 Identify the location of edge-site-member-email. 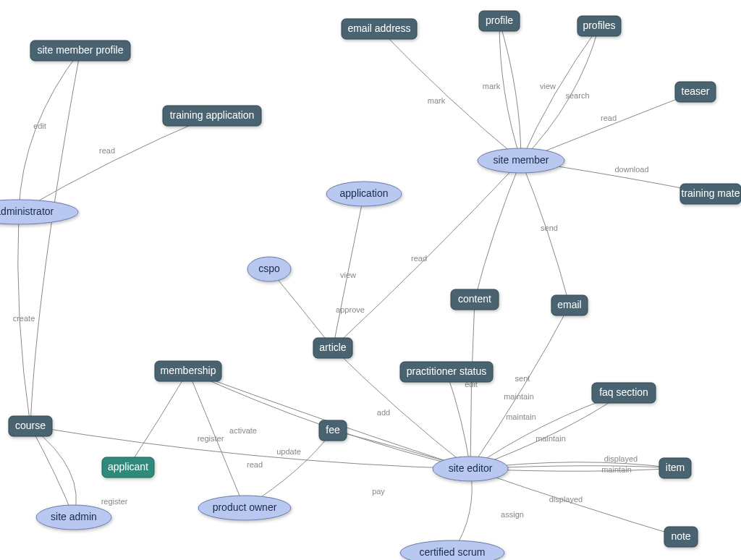
(546, 233).